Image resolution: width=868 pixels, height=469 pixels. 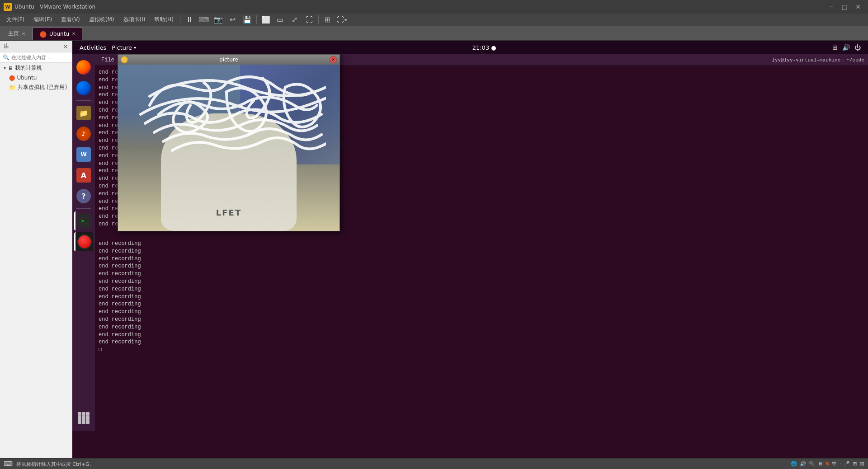 What do you see at coordinates (218, 20) in the screenshot?
I see `snapshot-button: 📷` at bounding box center [218, 20].